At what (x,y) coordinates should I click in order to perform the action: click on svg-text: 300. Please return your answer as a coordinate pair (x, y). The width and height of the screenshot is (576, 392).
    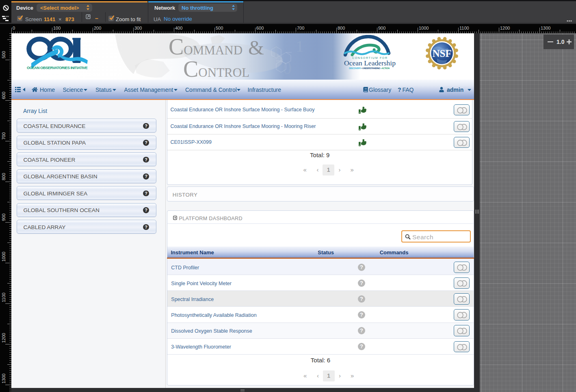
    Looking at the image, I should click on (138, 28).